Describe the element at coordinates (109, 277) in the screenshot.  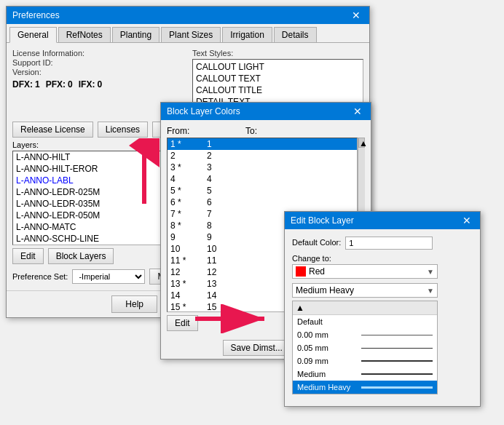
I see `pref-set-select: -Imperial` at that location.